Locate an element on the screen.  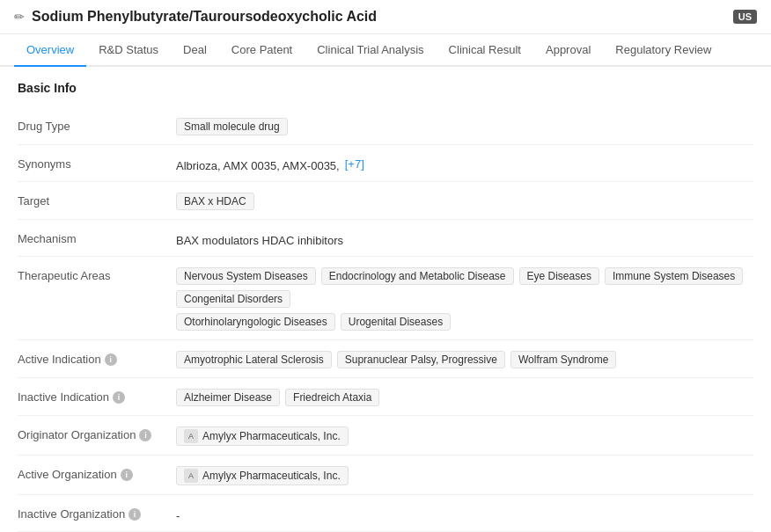
header-left: ✏ Sodium Phenylbutyrate/Tauroursodeoxych… is located at coordinates (195, 17).